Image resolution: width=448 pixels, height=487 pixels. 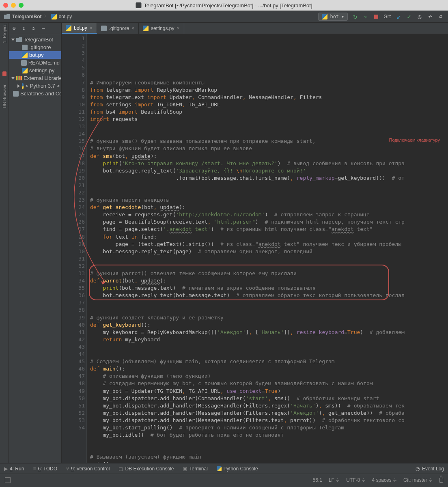 What do you see at coordinates (35, 55) in the screenshot?
I see `tree-item: bot.py` at bounding box center [35, 55].